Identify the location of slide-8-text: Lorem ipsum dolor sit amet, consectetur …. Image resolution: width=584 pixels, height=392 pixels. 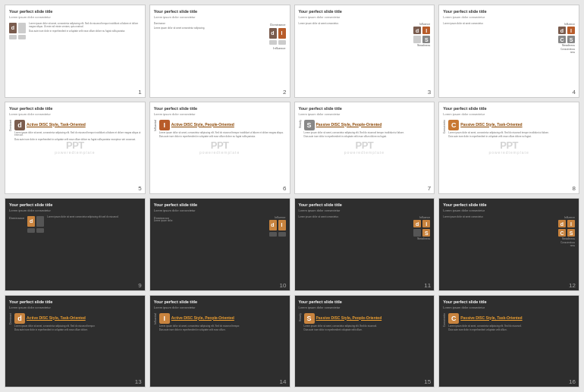
(499, 133).